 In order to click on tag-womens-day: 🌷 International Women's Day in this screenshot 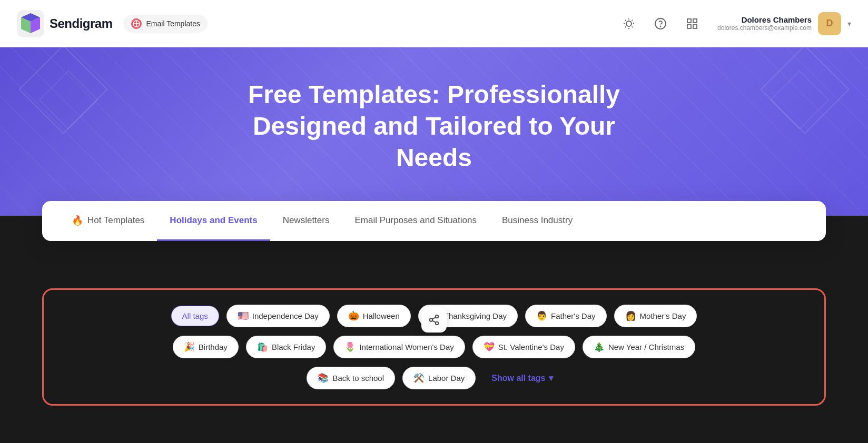, I will do `click(399, 347)`.